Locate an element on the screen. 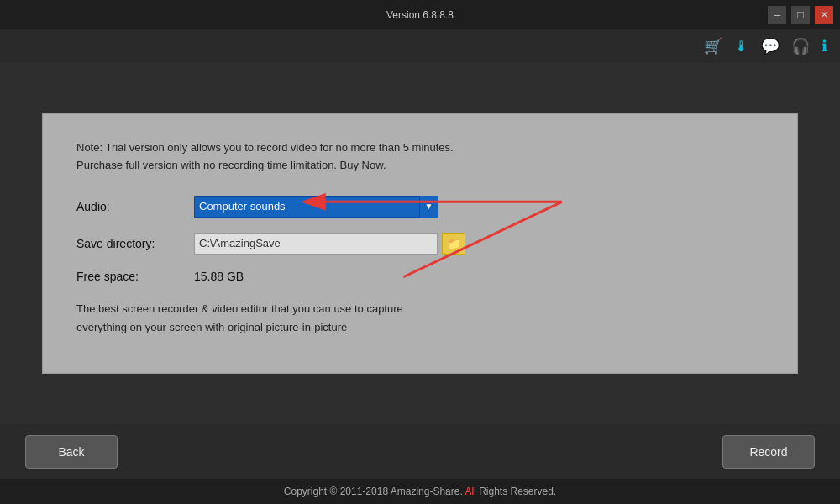 The height and width of the screenshot is (504, 840). folder-icon: 📁 is located at coordinates (454, 244).